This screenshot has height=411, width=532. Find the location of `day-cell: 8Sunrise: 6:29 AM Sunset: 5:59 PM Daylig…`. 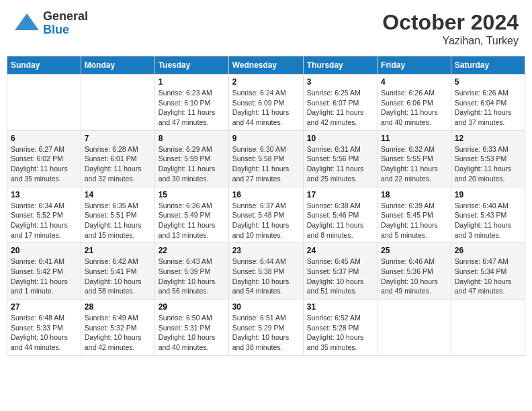

day-cell: 8Sunrise: 6:29 AM Sunset: 5:59 PM Daylig… is located at coordinates (191, 158).